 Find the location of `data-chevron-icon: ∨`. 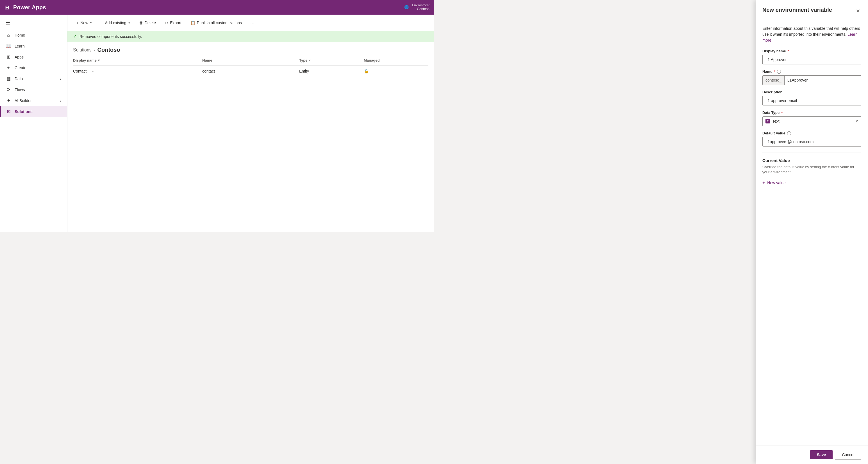

data-chevron-icon: ∨ is located at coordinates (61, 79).